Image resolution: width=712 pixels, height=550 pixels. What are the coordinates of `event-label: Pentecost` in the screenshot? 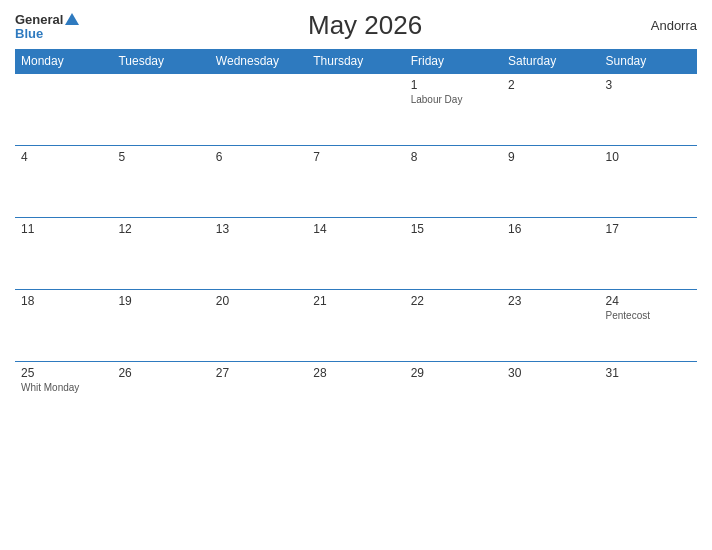 It's located at (648, 316).